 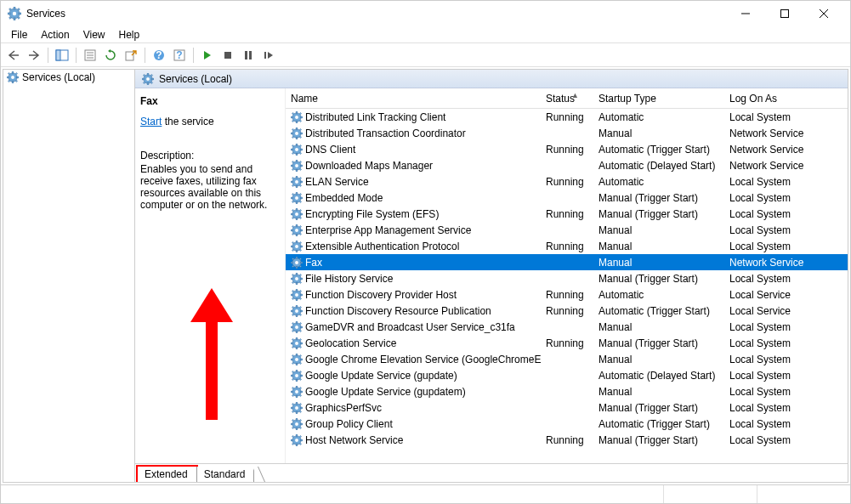 I want to click on service-row: Google Chrome Elevation Service (GoogleC…, so click(x=566, y=359).